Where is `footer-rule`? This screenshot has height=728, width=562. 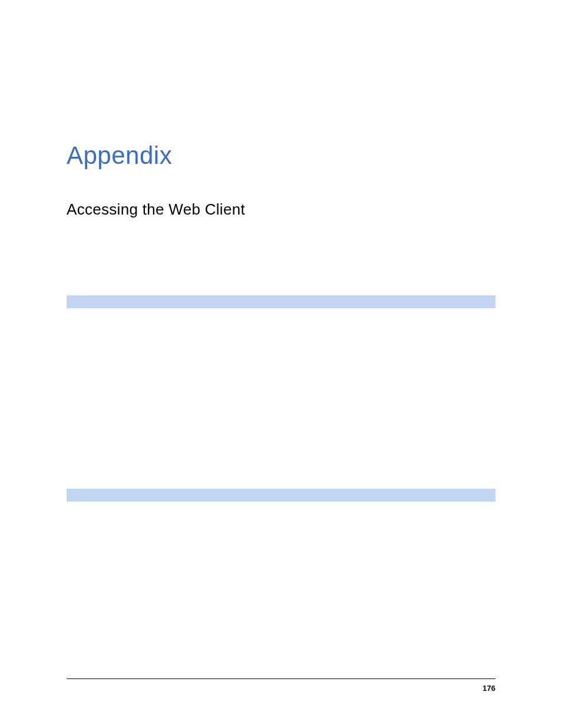 footer-rule is located at coordinates (281, 679).